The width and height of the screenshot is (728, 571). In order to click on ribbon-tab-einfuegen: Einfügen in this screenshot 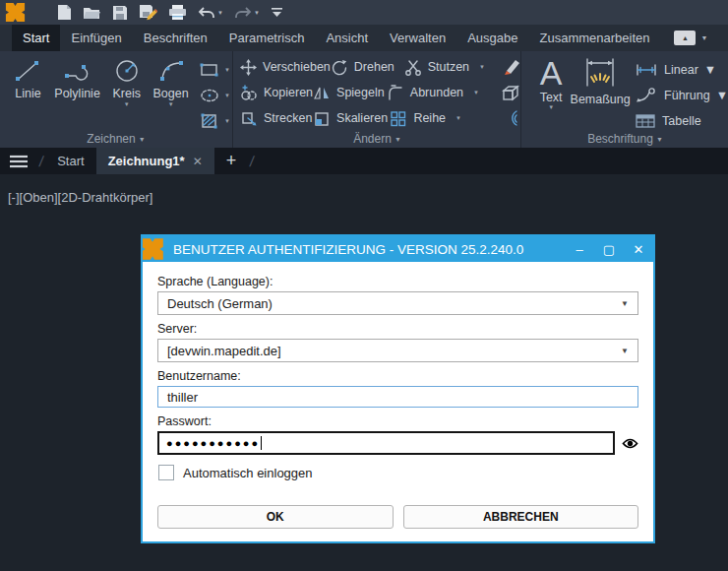, I will do `click(96, 37)`.